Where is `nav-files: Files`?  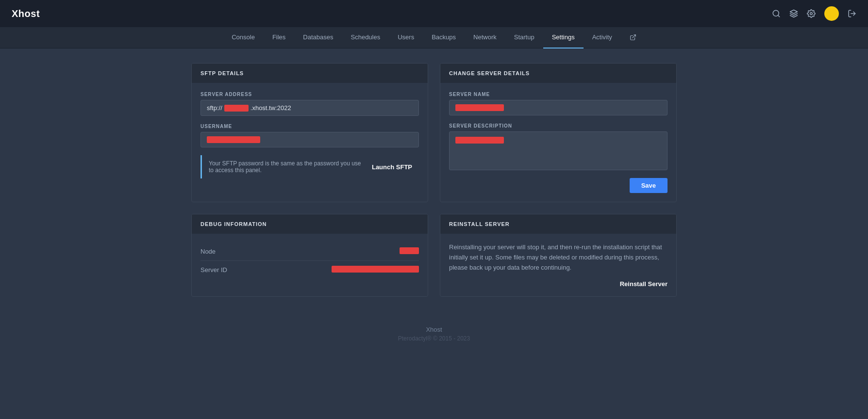 nav-files: Files is located at coordinates (279, 38).